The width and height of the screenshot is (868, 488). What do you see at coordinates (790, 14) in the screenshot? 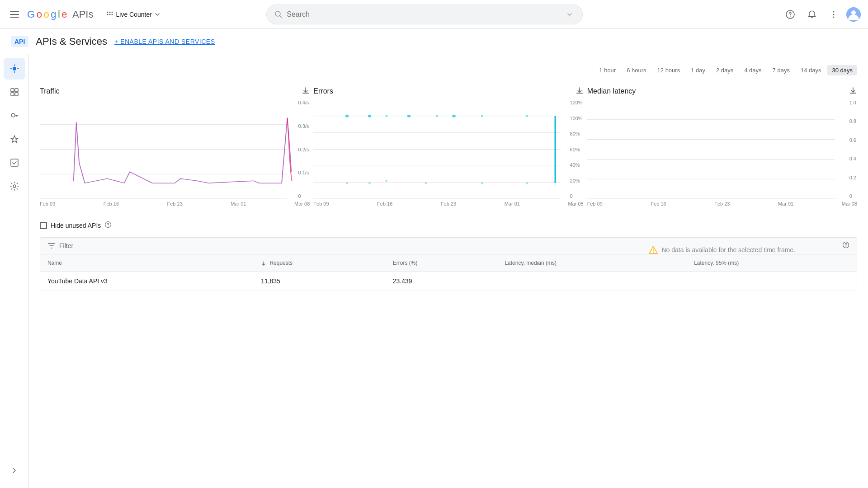
I see `help-button` at bounding box center [790, 14].